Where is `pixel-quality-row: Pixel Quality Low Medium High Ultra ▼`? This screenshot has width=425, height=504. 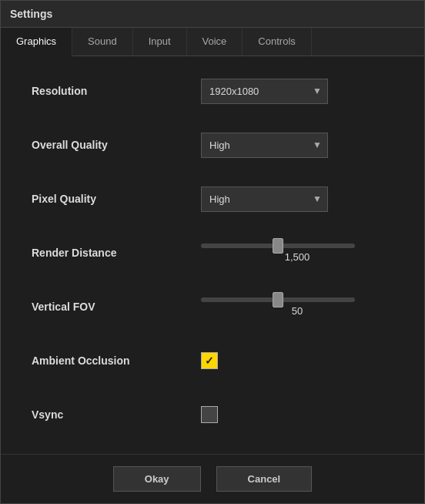
pixel-quality-row: Pixel Quality Low Medium High Ultra ▼ is located at coordinates (212, 199).